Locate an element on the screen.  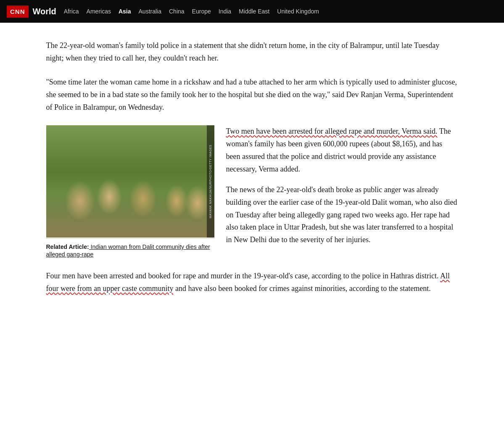
nav-india: India is located at coordinates (225, 11).